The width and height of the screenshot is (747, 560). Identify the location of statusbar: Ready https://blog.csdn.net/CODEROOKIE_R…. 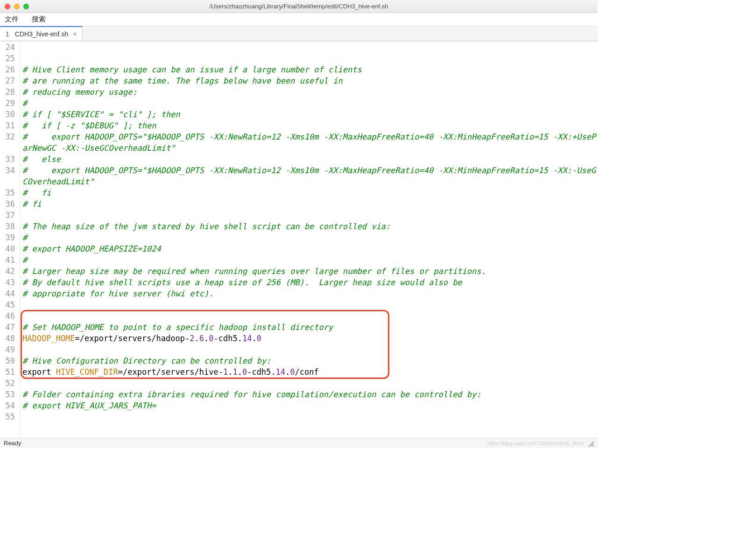
(299, 443).